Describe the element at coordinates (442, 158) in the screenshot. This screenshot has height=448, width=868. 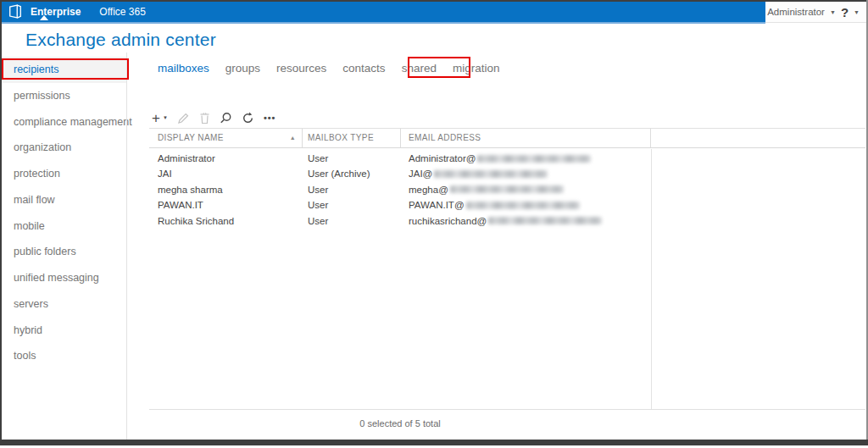
I see `email-prefix: Administrator@` at that location.